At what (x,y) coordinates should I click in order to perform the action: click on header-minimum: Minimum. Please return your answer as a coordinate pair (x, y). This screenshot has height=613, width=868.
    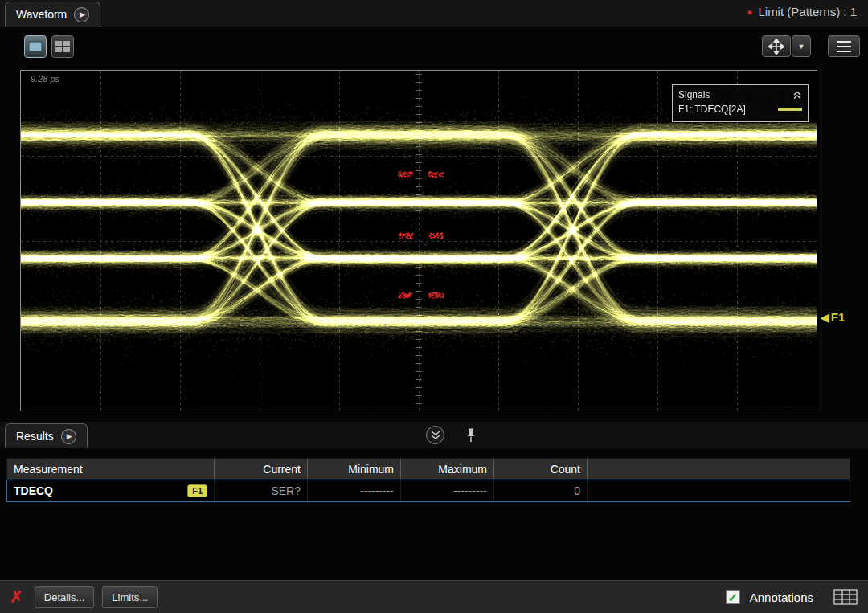
    Looking at the image, I should click on (354, 469).